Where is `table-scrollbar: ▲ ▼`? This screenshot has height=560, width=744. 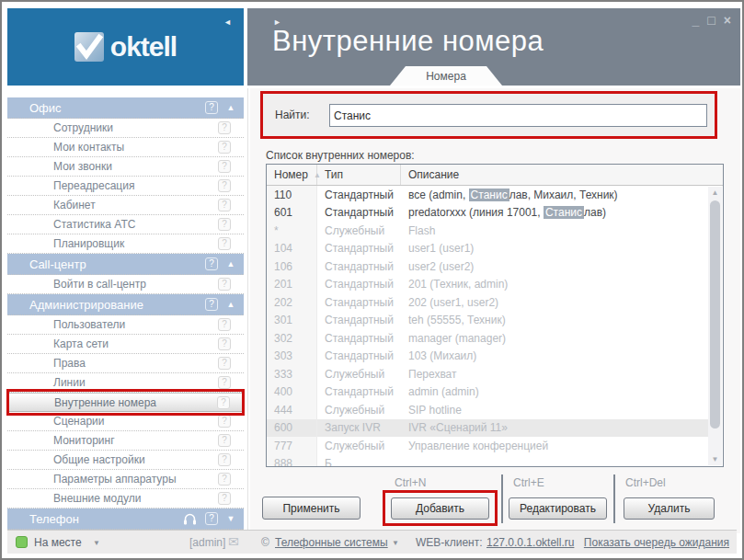
table-scrollbar: ▲ ▼ is located at coordinates (715, 326).